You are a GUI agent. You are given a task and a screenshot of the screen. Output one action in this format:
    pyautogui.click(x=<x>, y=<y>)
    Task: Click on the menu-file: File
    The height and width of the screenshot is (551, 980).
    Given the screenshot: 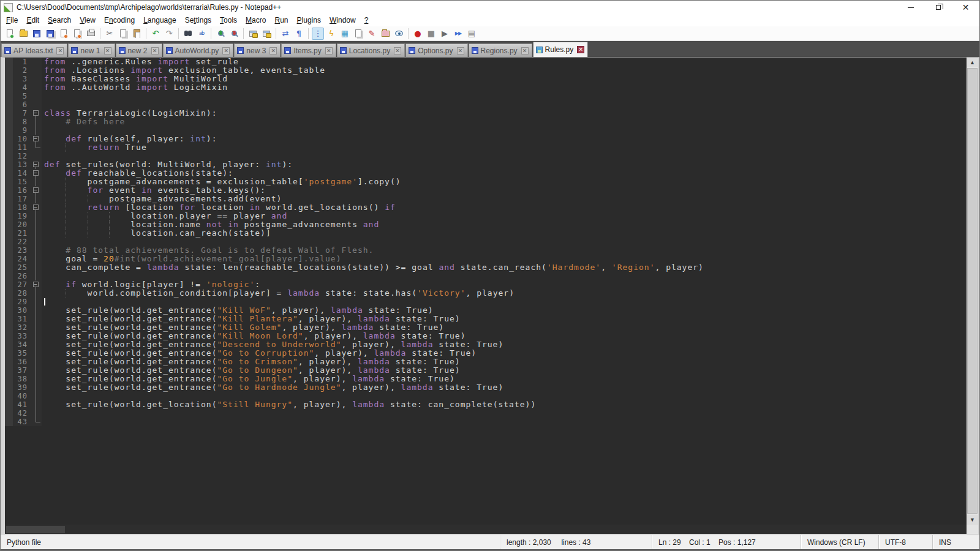 What is the action you would take?
    pyautogui.click(x=12, y=20)
    